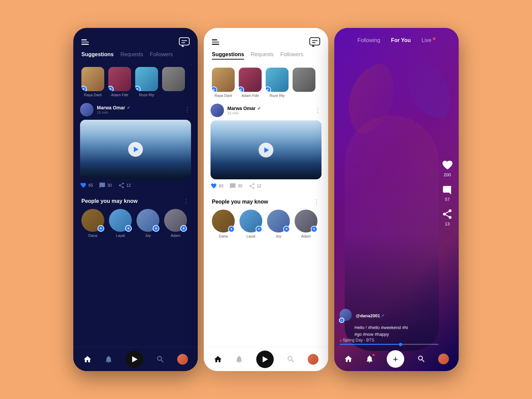 Image resolution: width=532 pixels, height=399 pixels. What do you see at coordinates (278, 236) in the screenshot?
I see `person-name-joy-light: Joy` at bounding box center [278, 236].